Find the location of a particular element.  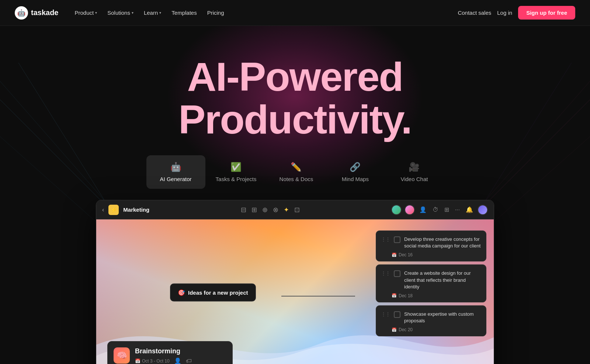

task-card-header-2: ⋮⋮ Create a website design for our clien… is located at coordinates (431, 280).